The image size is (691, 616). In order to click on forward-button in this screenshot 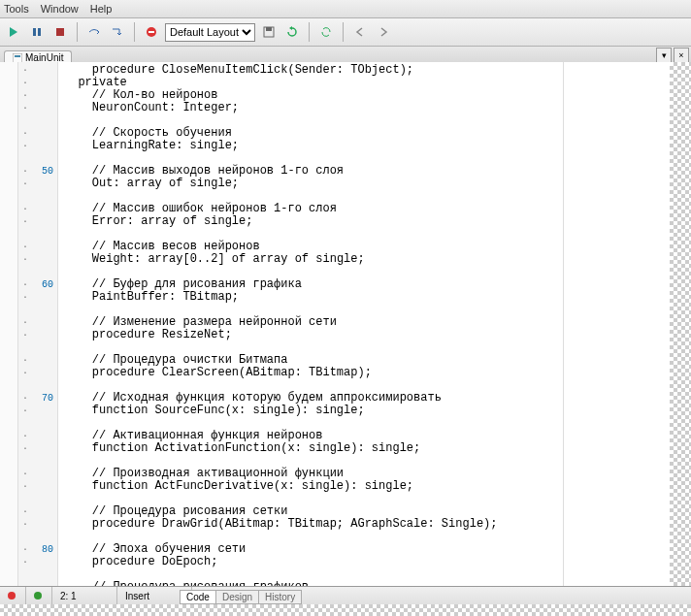, I will do `click(383, 32)`.